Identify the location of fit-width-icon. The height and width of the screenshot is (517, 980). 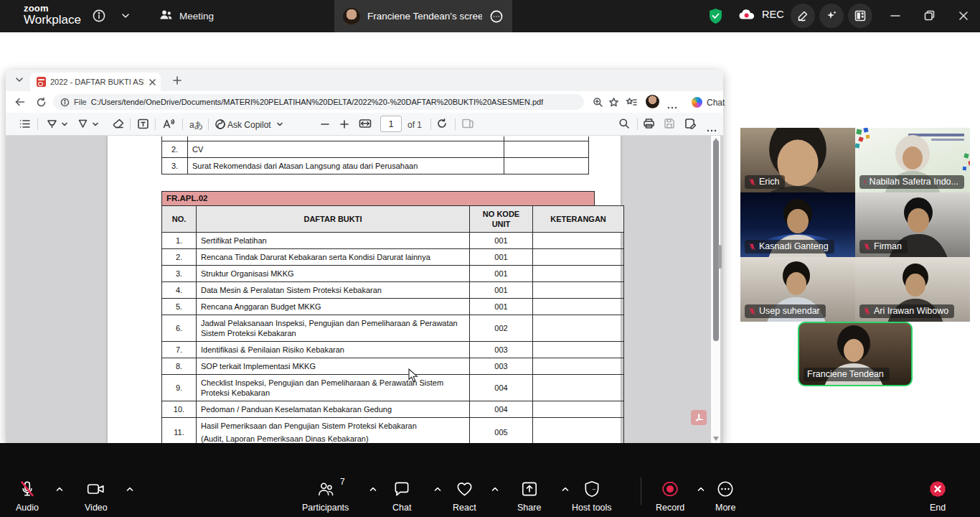
(365, 124).